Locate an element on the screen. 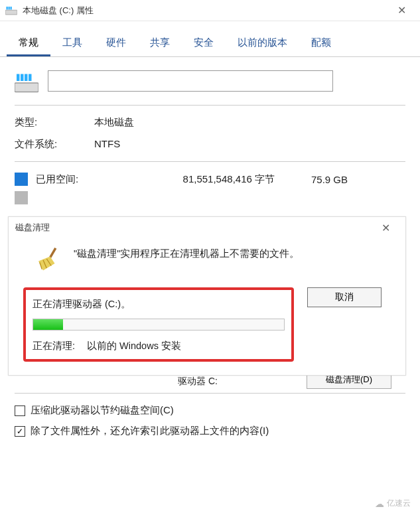 Image resolution: width=420 pixels, height=515 pixels. index-checkbox: ✓ is located at coordinates (20, 431).